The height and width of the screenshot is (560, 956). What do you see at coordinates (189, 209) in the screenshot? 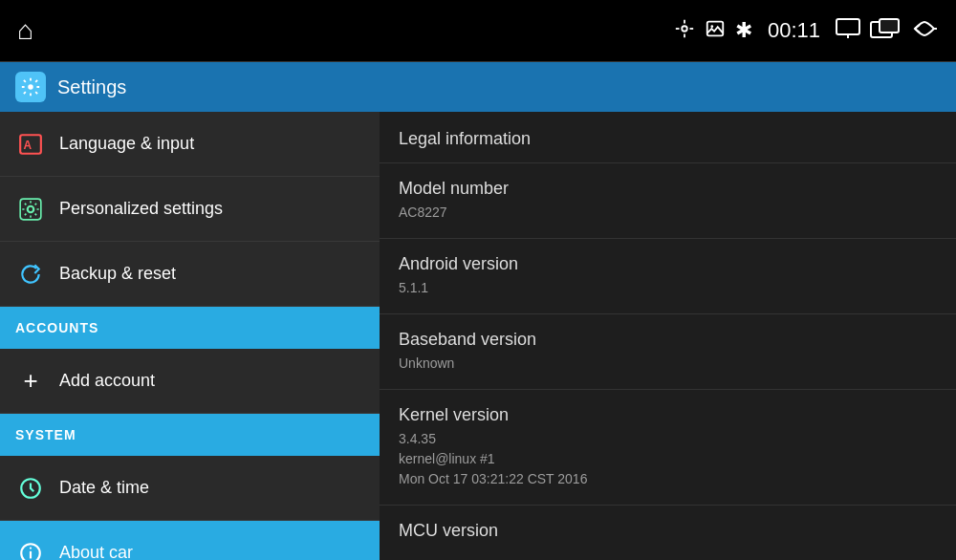
I see `sidebar-item-personalized-settings: Personalized settings` at bounding box center [189, 209].